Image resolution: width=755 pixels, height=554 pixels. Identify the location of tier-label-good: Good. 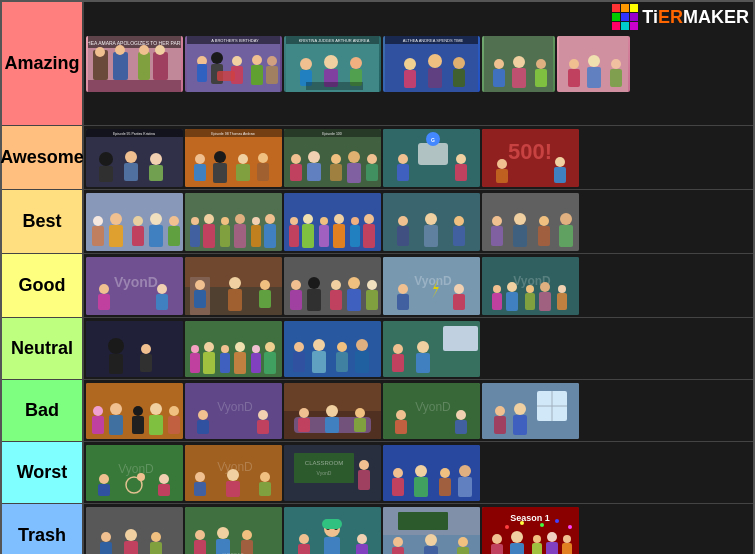
(43, 286).